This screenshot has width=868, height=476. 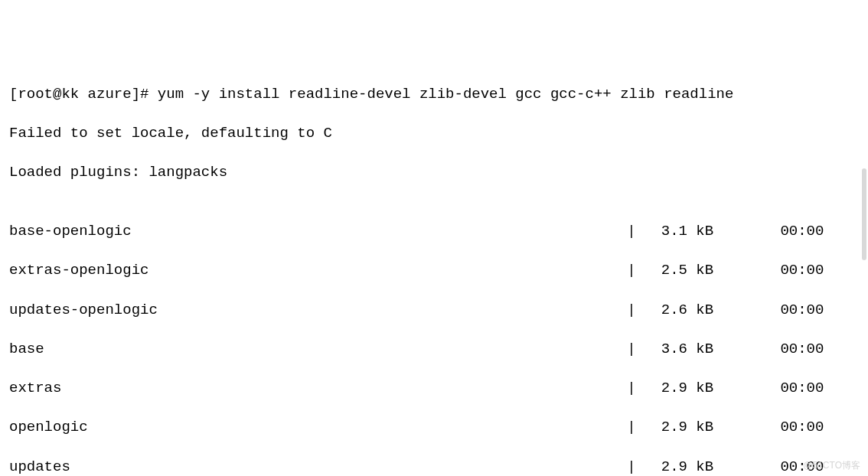 I want to click on repo-row: extras | 2.9 kB 00:00, so click(x=434, y=389).